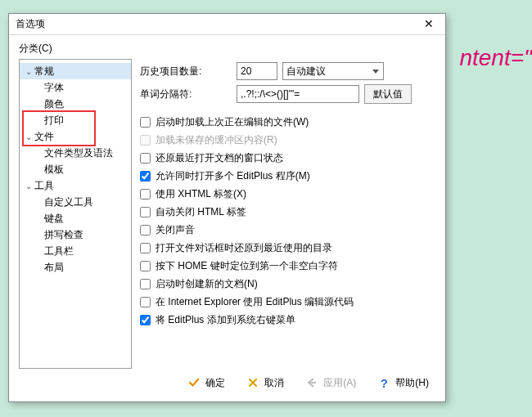 This screenshot has width=532, height=417. Describe the element at coordinates (54, 170) in the screenshot. I see `tree-label: 模板` at that location.